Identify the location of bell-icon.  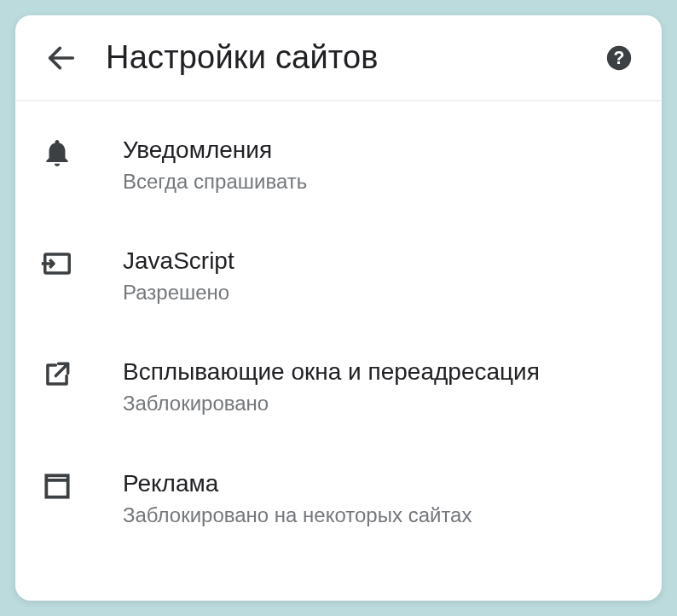
(79, 152).